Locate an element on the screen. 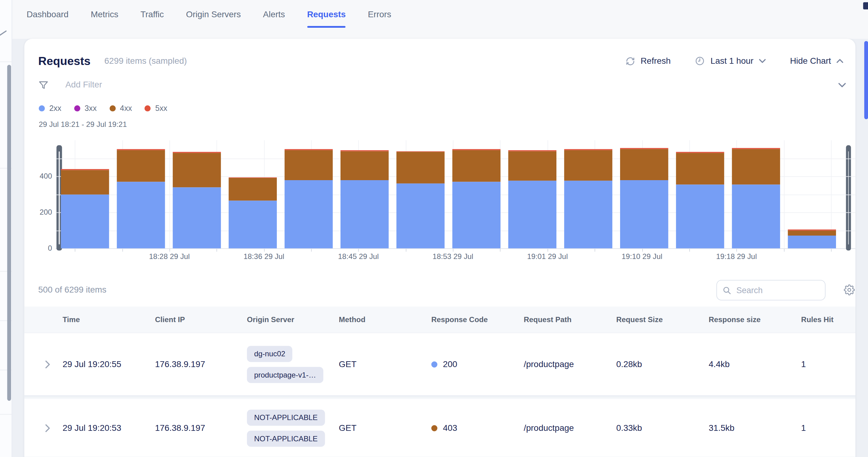 The height and width of the screenshot is (457, 868). x-axis-label: 18:36 29 Jul is located at coordinates (264, 256).